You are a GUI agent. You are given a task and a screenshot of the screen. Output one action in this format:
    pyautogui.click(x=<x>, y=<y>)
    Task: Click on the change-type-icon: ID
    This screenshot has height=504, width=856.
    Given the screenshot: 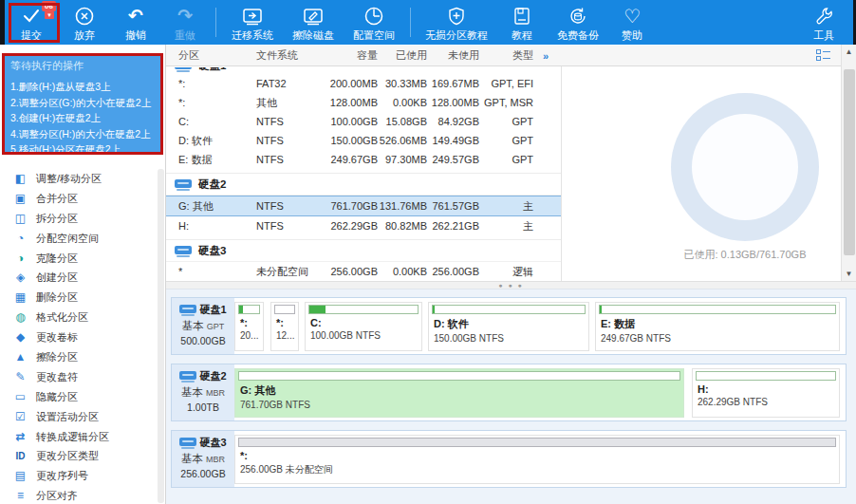 What is the action you would take?
    pyautogui.click(x=21, y=456)
    